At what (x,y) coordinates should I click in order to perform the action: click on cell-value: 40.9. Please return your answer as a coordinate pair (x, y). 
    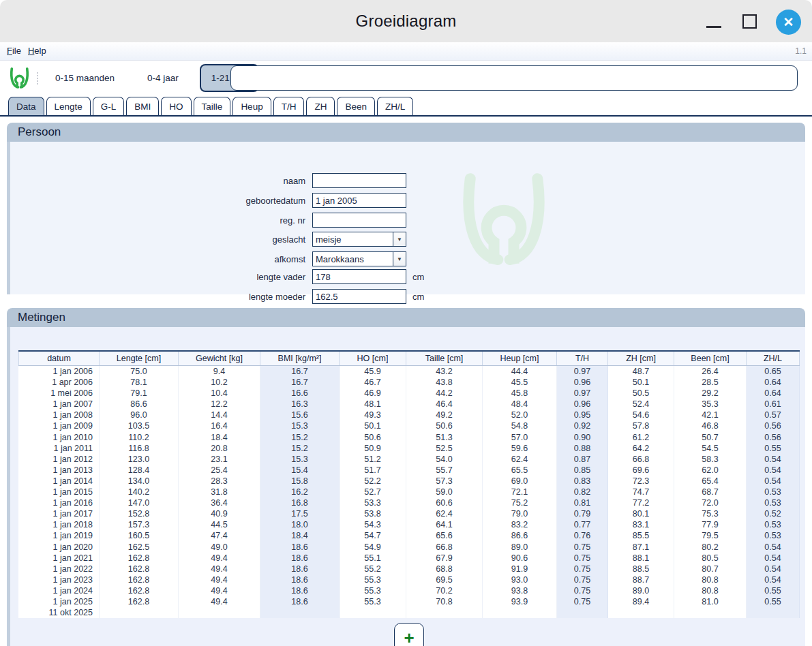
    Looking at the image, I should click on (220, 514).